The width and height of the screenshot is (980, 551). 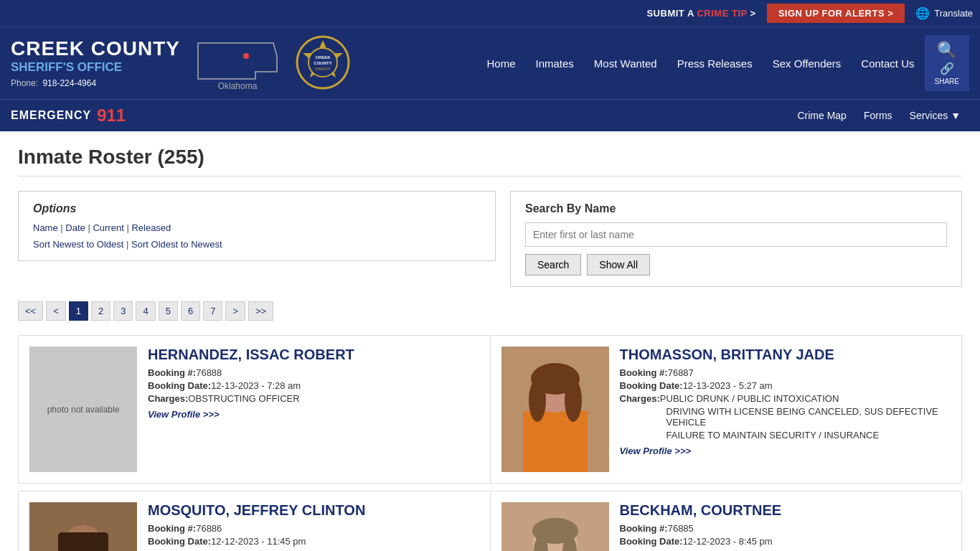 What do you see at coordinates (490, 311) in the screenshot?
I see `pagination: << < 1 2 3 4 5 6 7 > >>` at bounding box center [490, 311].